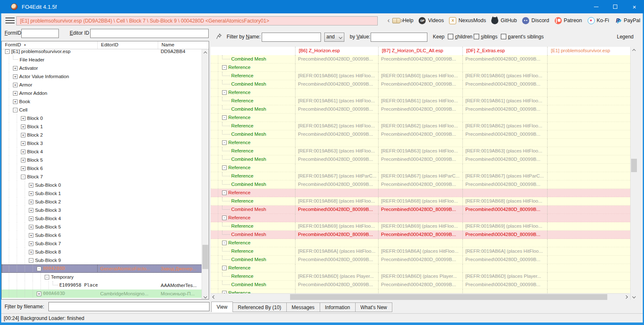  Describe the element at coordinates (214, 297) in the screenshot. I see `scroll-left-icon` at that location.